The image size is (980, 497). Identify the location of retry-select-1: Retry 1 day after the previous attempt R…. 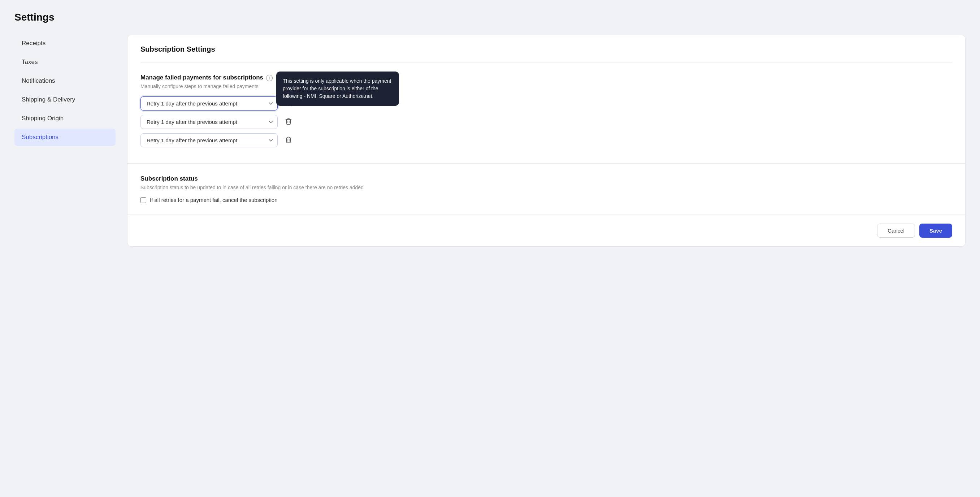
(209, 104).